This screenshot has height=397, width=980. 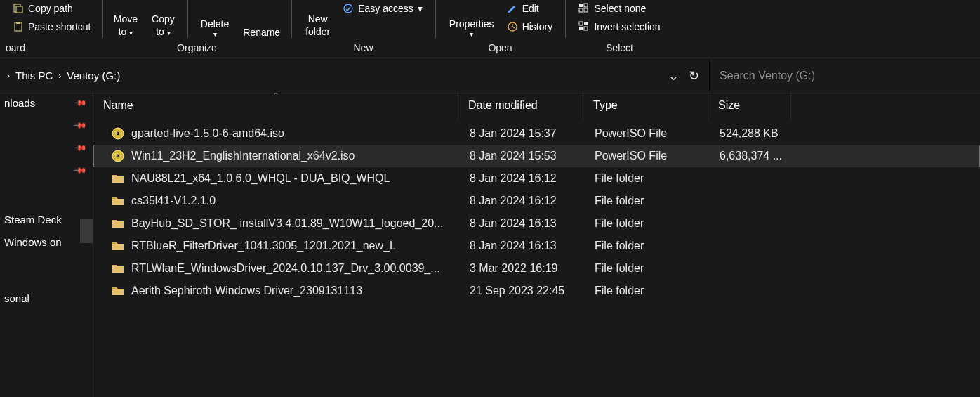 What do you see at coordinates (536, 134) in the screenshot?
I see `table-row: gparted-live-1.5.0-6-amd64.iso8 Jan 2024…` at bounding box center [536, 134].